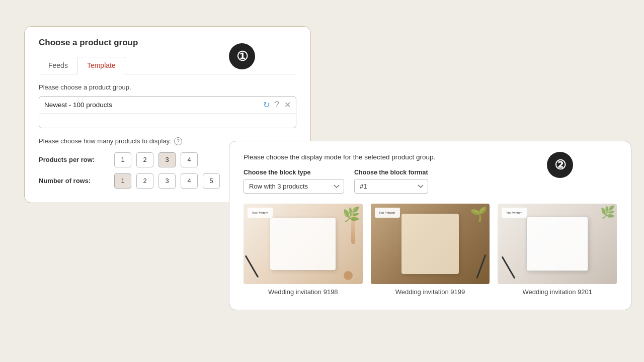 The image size is (644, 362). Describe the element at coordinates (167, 160) in the screenshot. I see `per-row-btn-3: 3` at that location.